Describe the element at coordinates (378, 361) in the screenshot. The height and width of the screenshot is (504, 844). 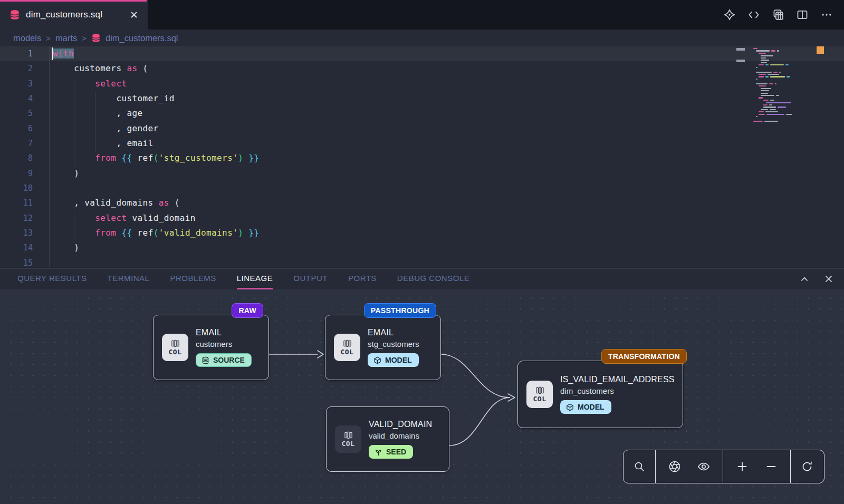
I see `cube-icon` at that location.